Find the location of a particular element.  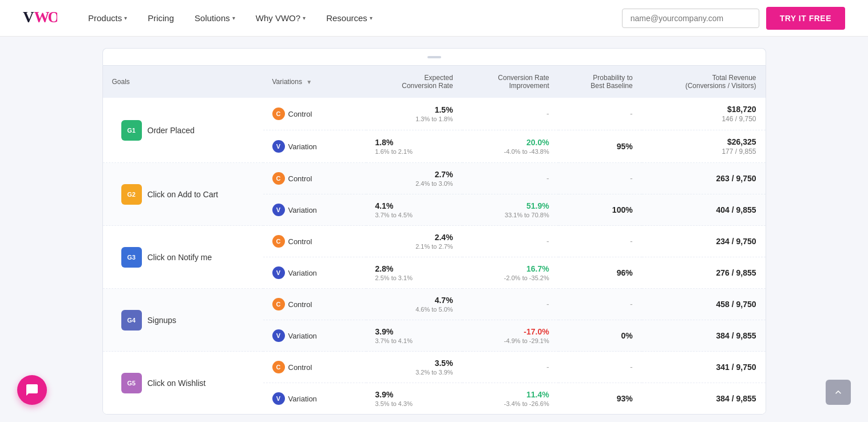

ecr-range: 3.5% to 4.3% is located at coordinates (414, 404).